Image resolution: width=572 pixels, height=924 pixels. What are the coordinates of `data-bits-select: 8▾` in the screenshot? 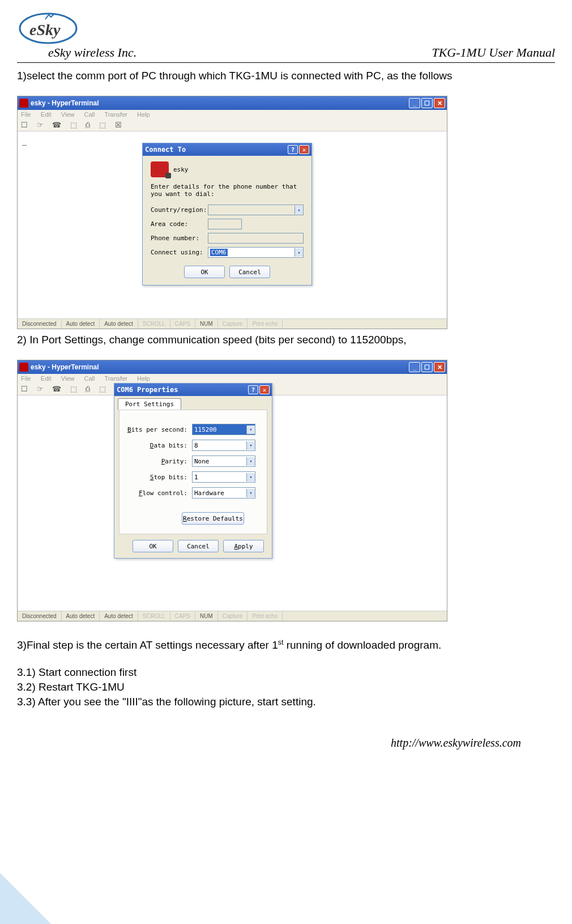 It's located at (224, 445).